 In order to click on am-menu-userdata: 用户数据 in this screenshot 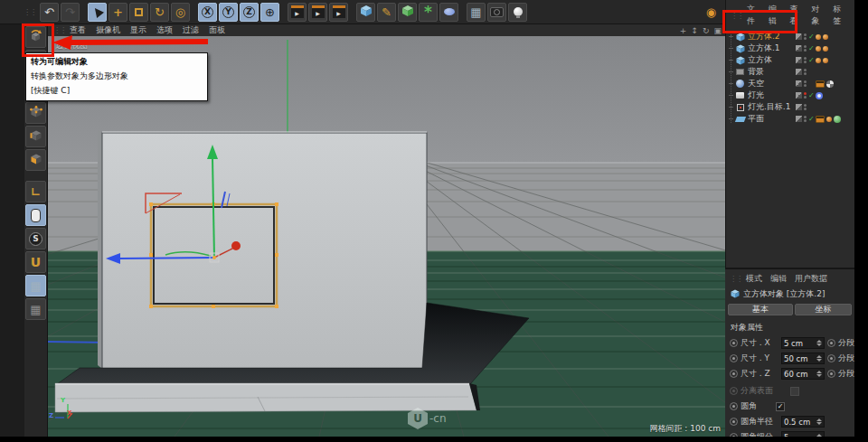, I will do `click(811, 278)`.